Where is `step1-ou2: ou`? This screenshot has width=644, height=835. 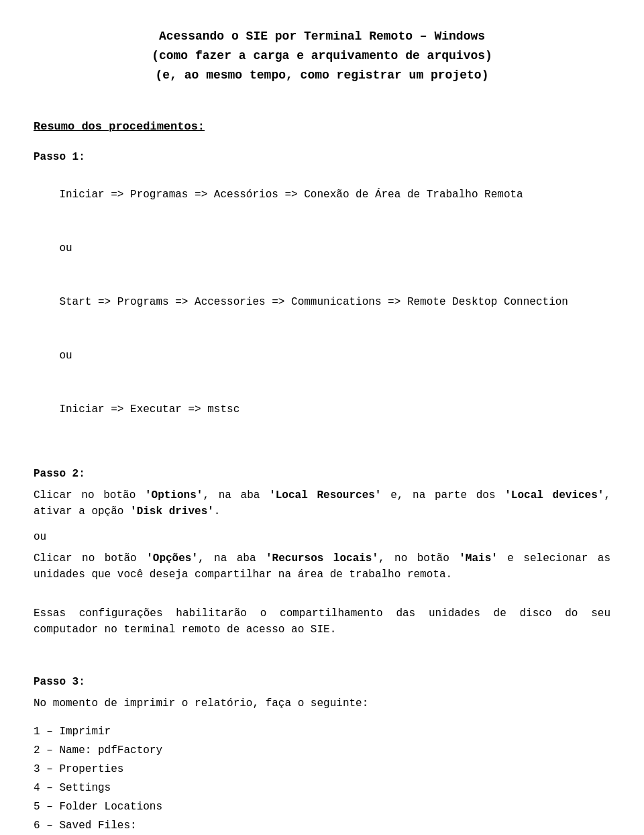
step1-ou2: ou is located at coordinates (322, 356).